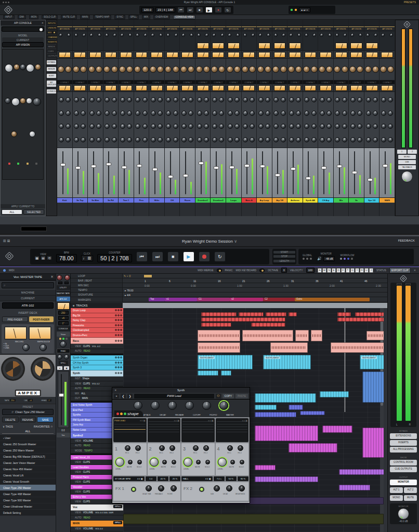 Image resolution: width=419 pixels, height=532 pixels. I want to click on record-button, so click(204, 257).